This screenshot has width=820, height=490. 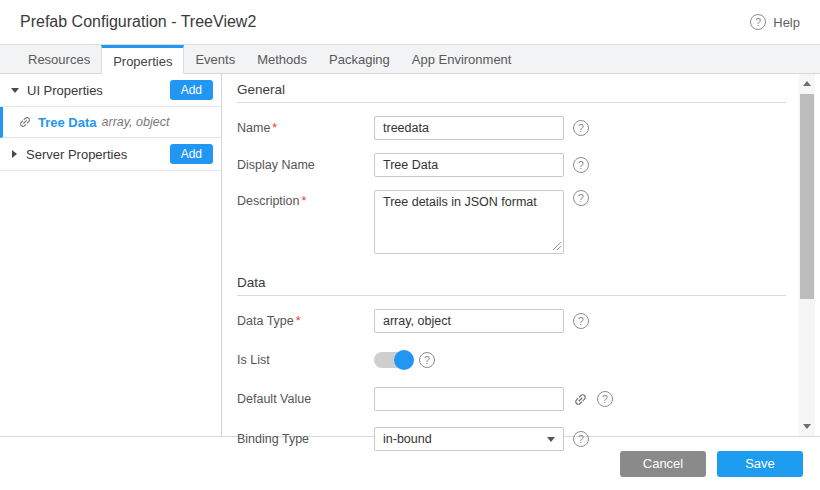 What do you see at coordinates (469, 165) in the screenshot?
I see `display-name-input` at bounding box center [469, 165].